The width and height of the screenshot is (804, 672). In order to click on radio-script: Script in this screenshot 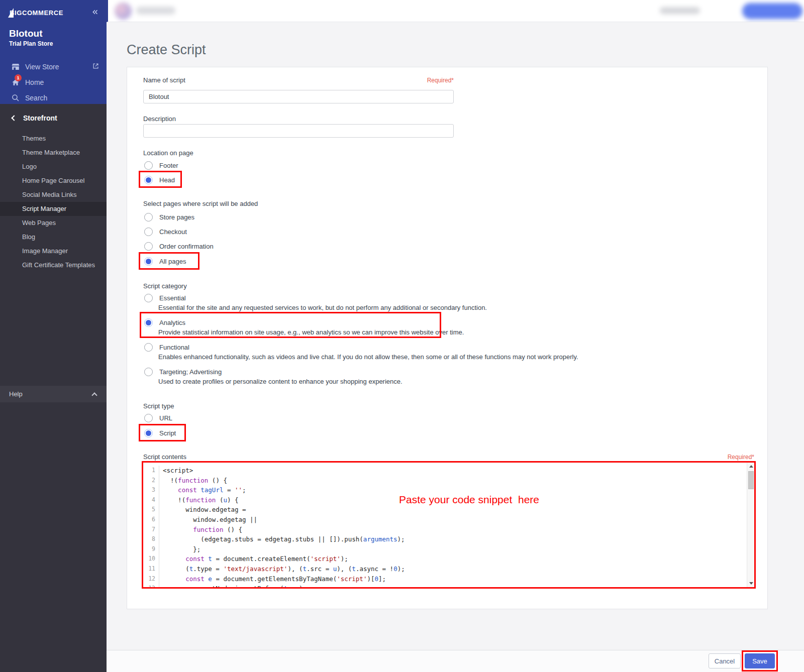, I will do `click(160, 433)`.